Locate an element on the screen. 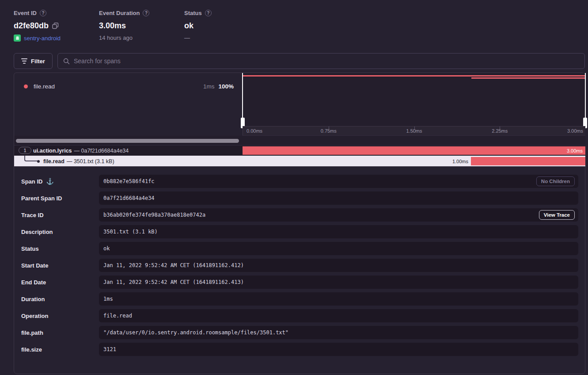 This screenshot has width=588, height=375. span-title: ui.action.lyrics — 0a7f21d6684a4e34 is located at coordinates (81, 150).